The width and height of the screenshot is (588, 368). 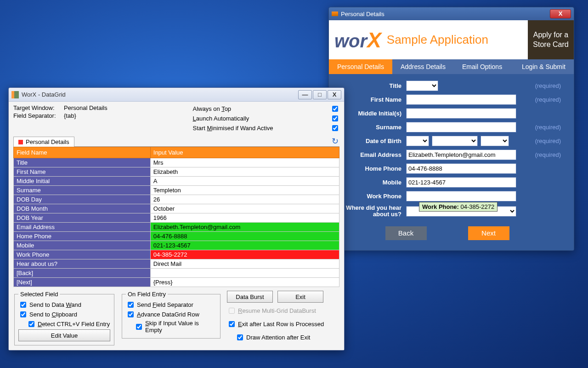 What do you see at coordinates (461, 113) in the screenshot?
I see `middle-initials-input` at bounding box center [461, 113].